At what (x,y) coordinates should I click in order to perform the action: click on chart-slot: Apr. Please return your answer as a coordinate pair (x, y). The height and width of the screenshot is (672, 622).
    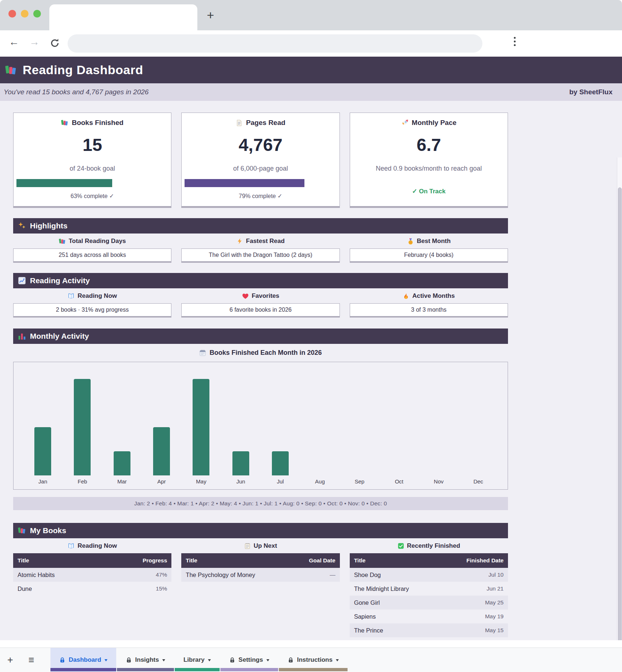
    Looking at the image, I should click on (162, 426).